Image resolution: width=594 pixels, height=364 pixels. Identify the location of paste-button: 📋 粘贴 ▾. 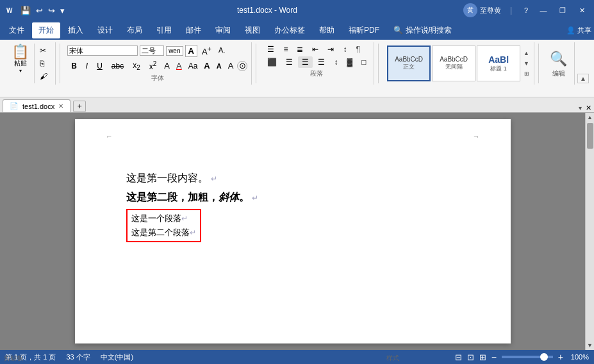
(21, 63).